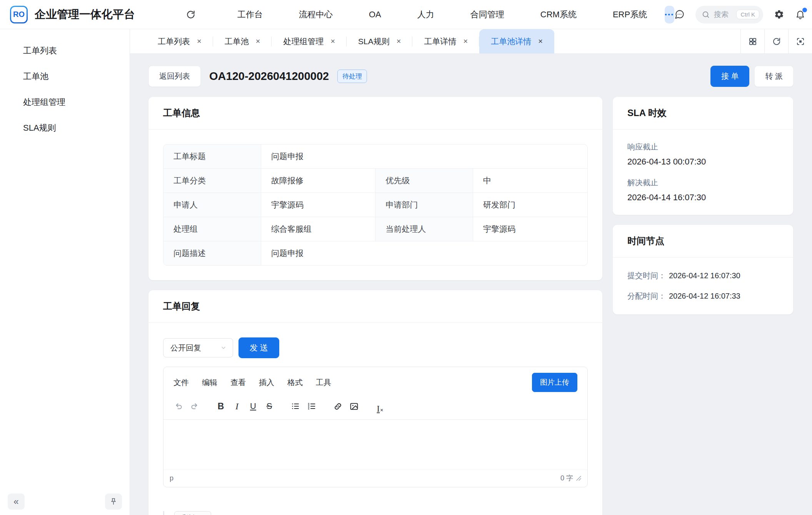 The width and height of the screenshot is (812, 515). Describe the element at coordinates (212, 157) in the screenshot. I see `field-label: 工单标题` at that location.